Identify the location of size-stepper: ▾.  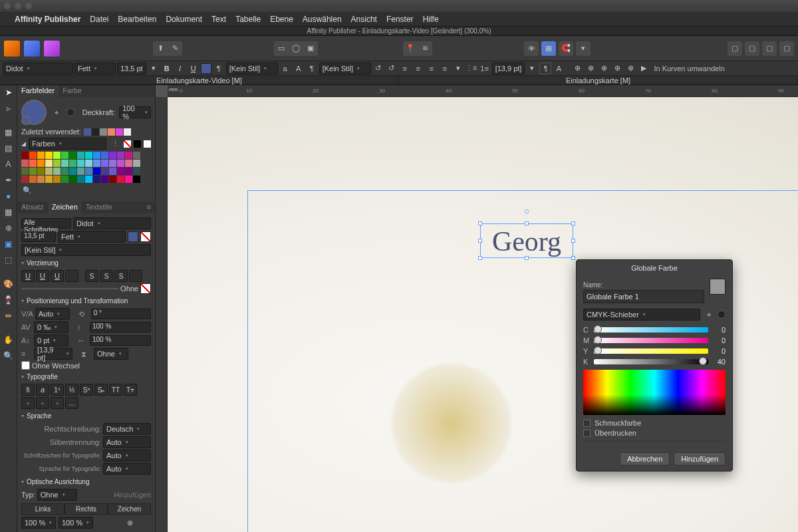
(154, 68).